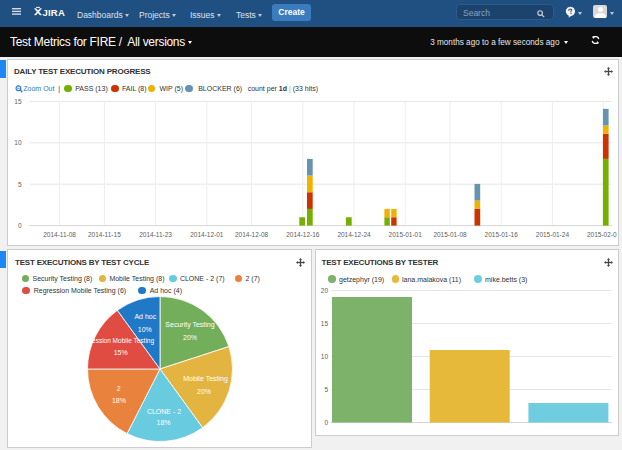 The image size is (622, 450). What do you see at coordinates (303, 234) in the screenshot?
I see `svg-text: 2014-12-16` at bounding box center [303, 234].